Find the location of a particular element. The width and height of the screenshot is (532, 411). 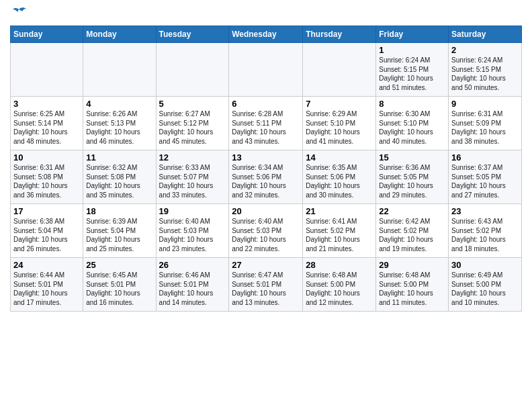

day-number: 16 is located at coordinates (485, 157).